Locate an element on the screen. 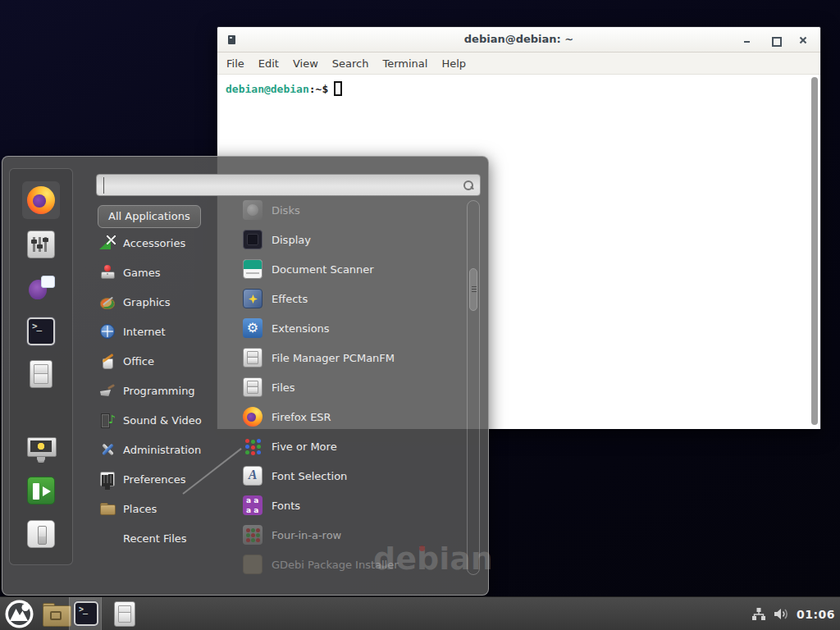 This screenshot has height=630, width=840. favorite-firefox-button is located at coordinates (41, 200).